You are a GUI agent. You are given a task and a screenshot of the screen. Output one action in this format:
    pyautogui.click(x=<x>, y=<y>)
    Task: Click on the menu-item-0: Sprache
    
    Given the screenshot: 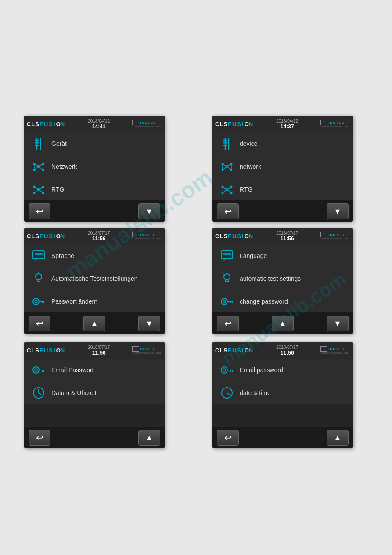 What is the action you would take?
    pyautogui.click(x=94, y=256)
    